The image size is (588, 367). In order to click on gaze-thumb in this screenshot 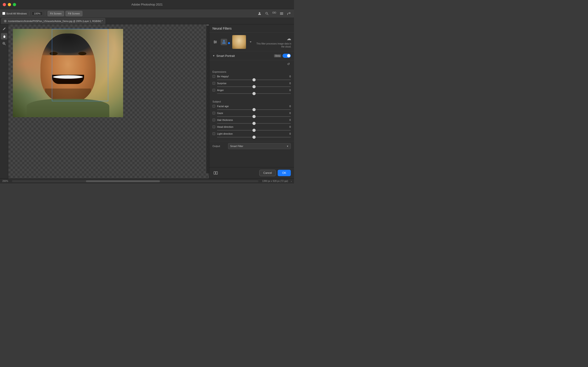, I will do `click(254, 117)`.